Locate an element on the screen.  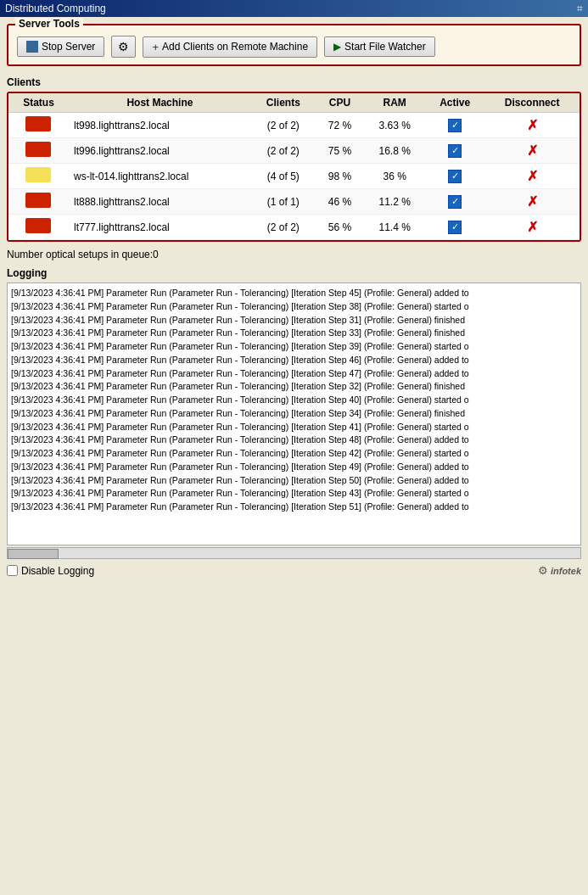
host-cell: lt888.lighttrans2.local is located at coordinates (160, 202).